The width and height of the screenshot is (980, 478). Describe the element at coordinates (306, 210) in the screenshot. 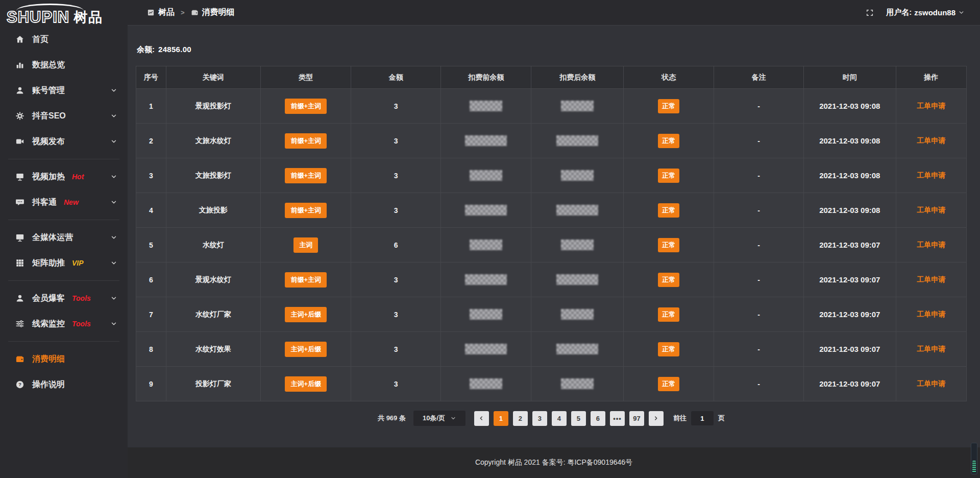

I see `type-badge: 前缀+主词` at that location.